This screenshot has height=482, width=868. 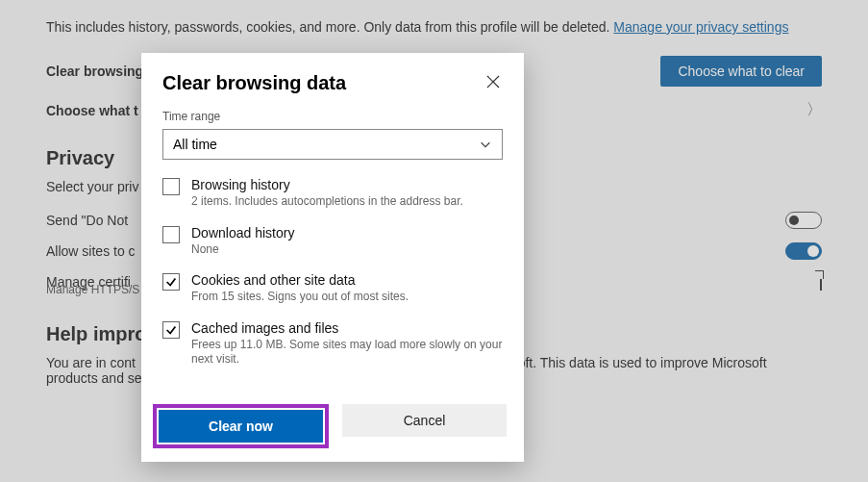 I want to click on choose-on-close-row-label: Choose what t, so click(x=92, y=111).